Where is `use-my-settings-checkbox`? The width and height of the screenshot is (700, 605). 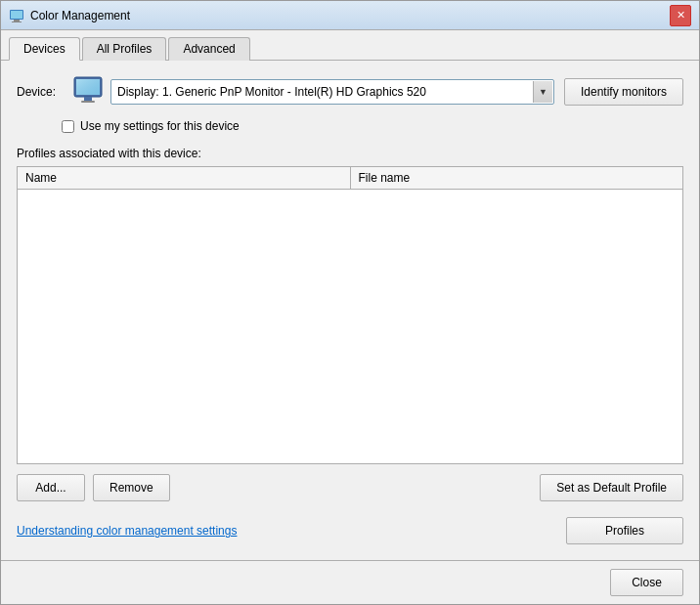 use-my-settings-checkbox is located at coordinates (68, 127).